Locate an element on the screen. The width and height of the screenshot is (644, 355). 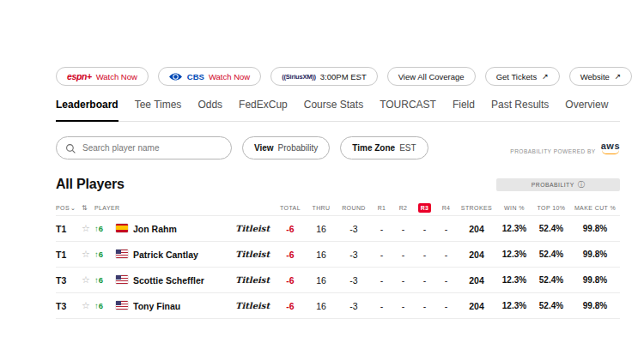
probability-header-label: PROBABILITY is located at coordinates (553, 185).